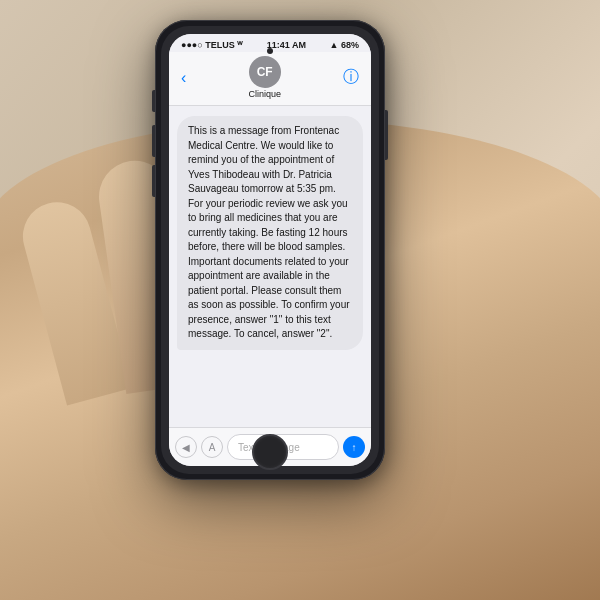 Image resolution: width=600 pixels, height=600 pixels. What do you see at coordinates (264, 78) in the screenshot?
I see `contact-header: CF Clinique` at bounding box center [264, 78].